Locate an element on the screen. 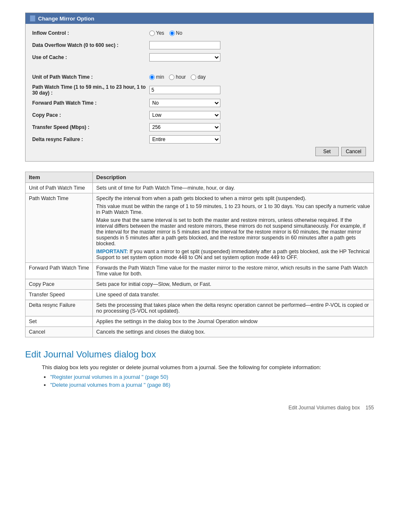  copy-pace-select: Low is located at coordinates (185, 115).